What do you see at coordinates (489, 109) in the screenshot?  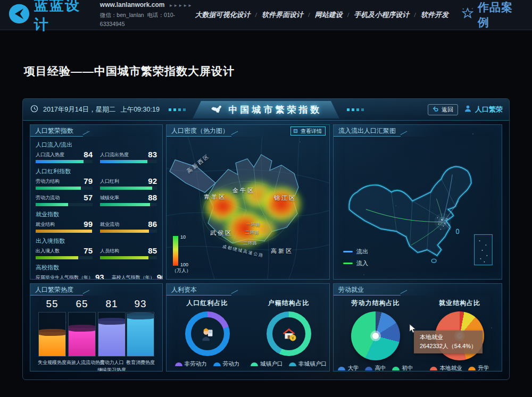 I see `user-mode-label: 人口繁荣` at bounding box center [489, 109].